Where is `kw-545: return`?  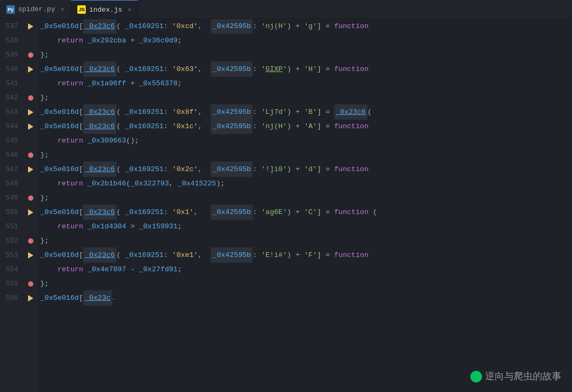
kw-545: return is located at coordinates (70, 141).